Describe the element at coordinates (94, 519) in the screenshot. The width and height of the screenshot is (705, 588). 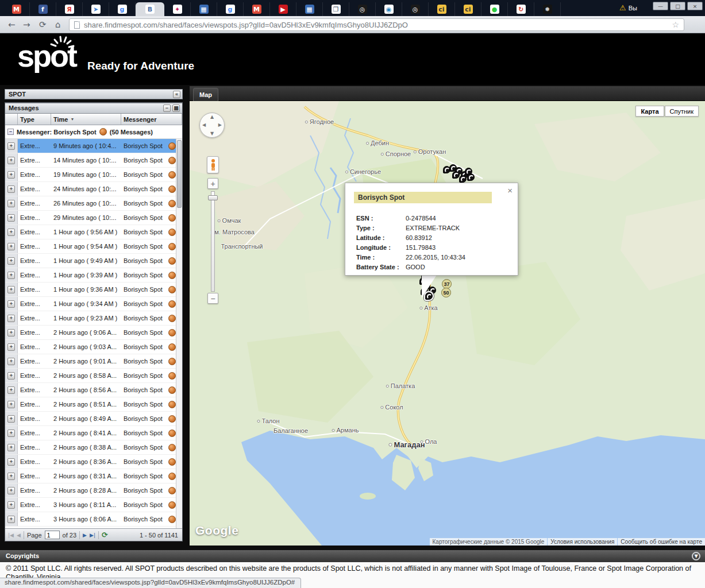
I see `message-row: +Extre...3 Hours ago ( 8:06 A...Borisych…` at that location.